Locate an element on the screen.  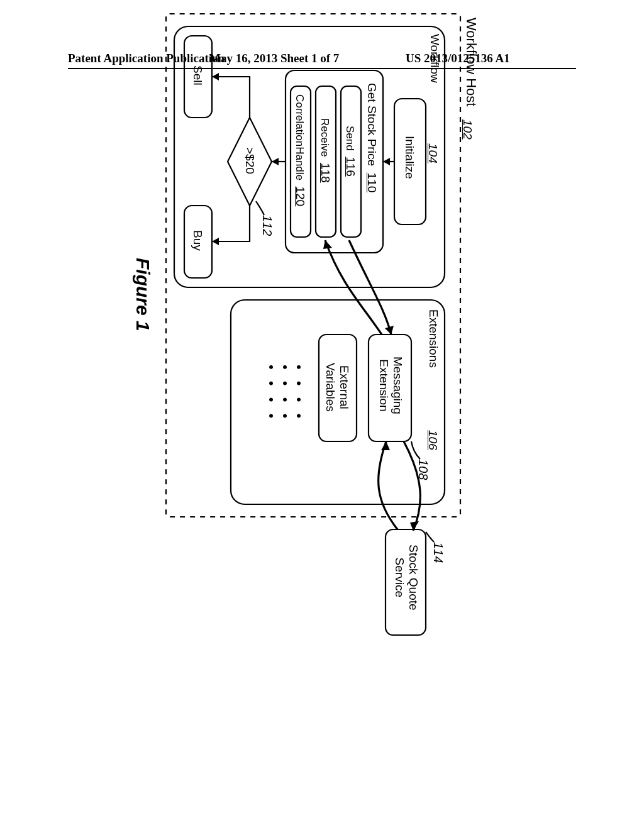
figure-caption: Figure 1 is located at coordinates (143, 294).